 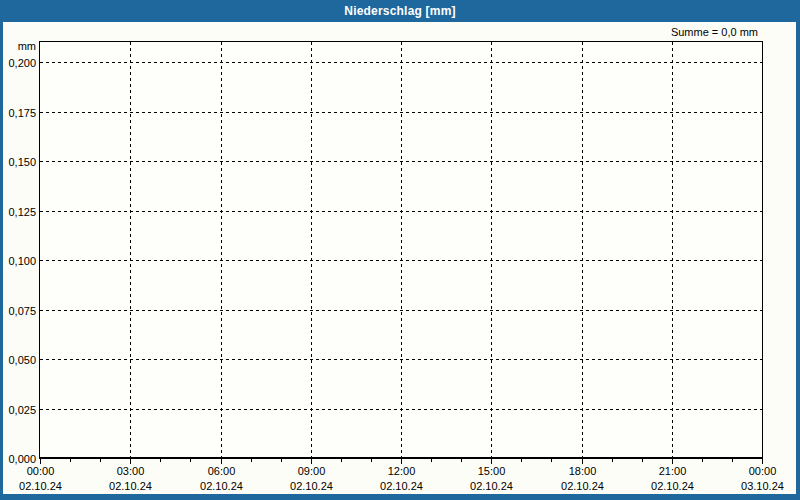 What do you see at coordinates (714, 32) in the screenshot?
I see `sum-annotation: Summe = 0,0 mm` at bounding box center [714, 32].